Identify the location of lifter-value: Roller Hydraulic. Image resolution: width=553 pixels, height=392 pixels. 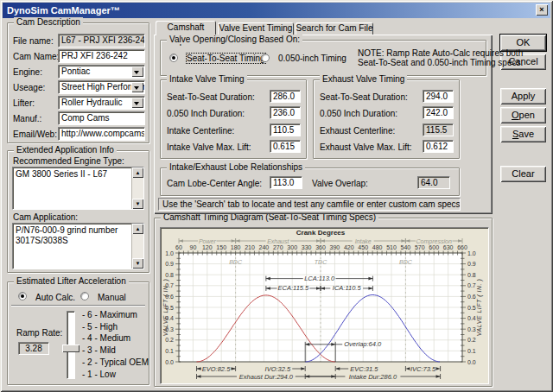
(92, 102).